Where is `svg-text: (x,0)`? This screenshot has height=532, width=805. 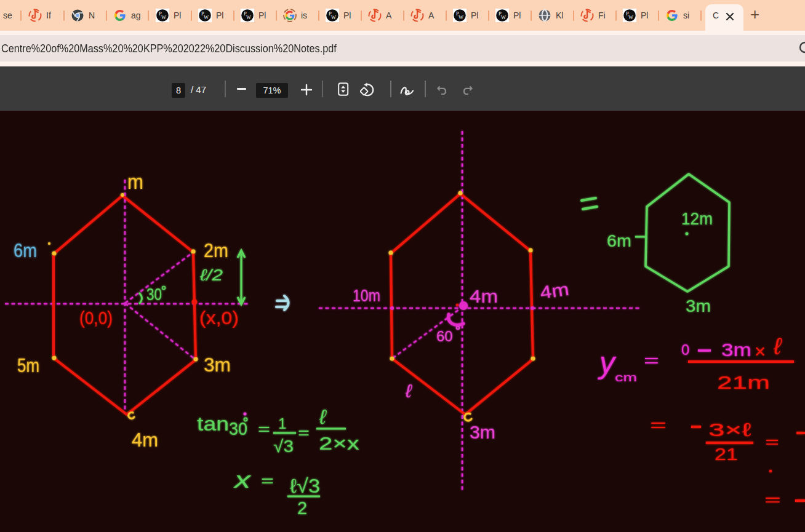 svg-text: (x,0) is located at coordinates (219, 317).